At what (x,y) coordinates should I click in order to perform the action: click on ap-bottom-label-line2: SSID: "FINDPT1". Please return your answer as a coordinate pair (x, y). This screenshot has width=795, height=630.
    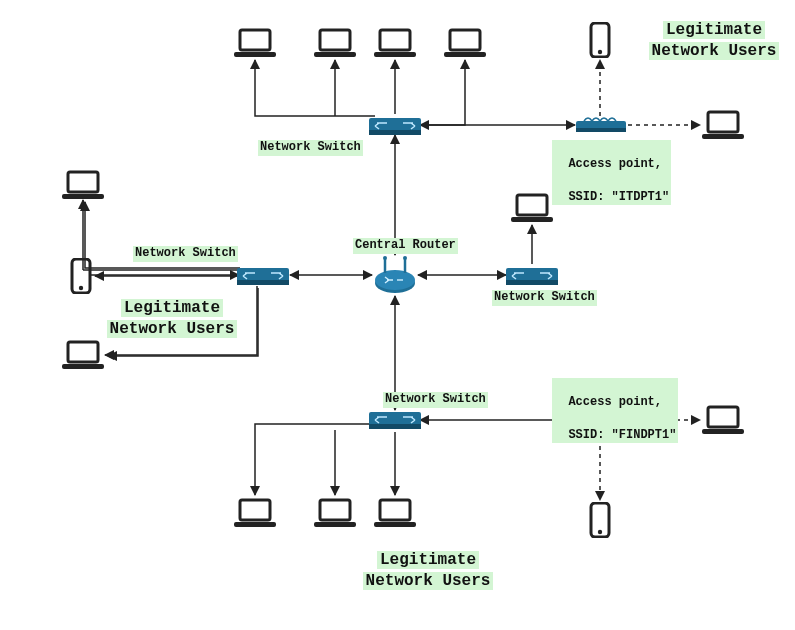
    Looking at the image, I should click on (622, 435).